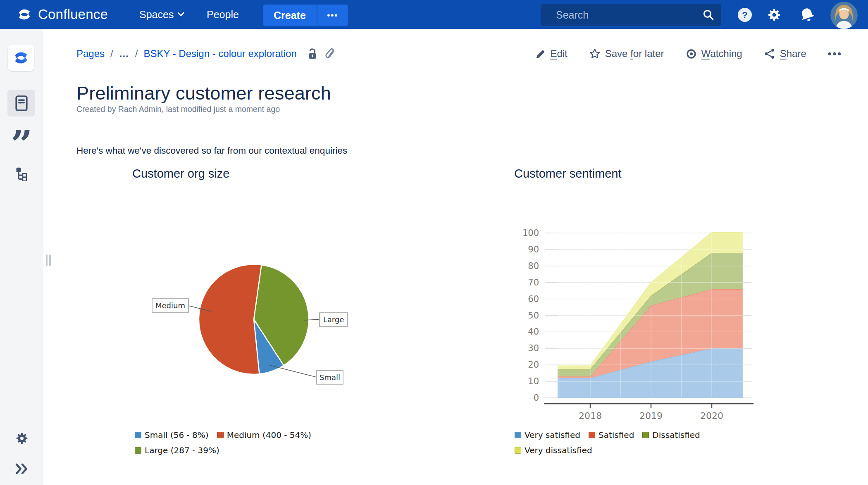 This screenshot has width=868, height=485. What do you see at coordinates (611, 435) in the screenshot?
I see `legend-item-satisfied: Satisfied` at bounding box center [611, 435].